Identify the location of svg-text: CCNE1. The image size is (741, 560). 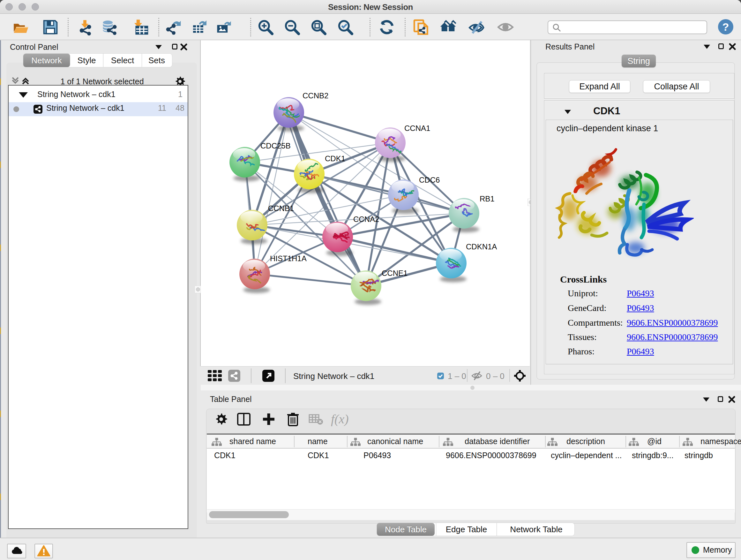
(395, 273).